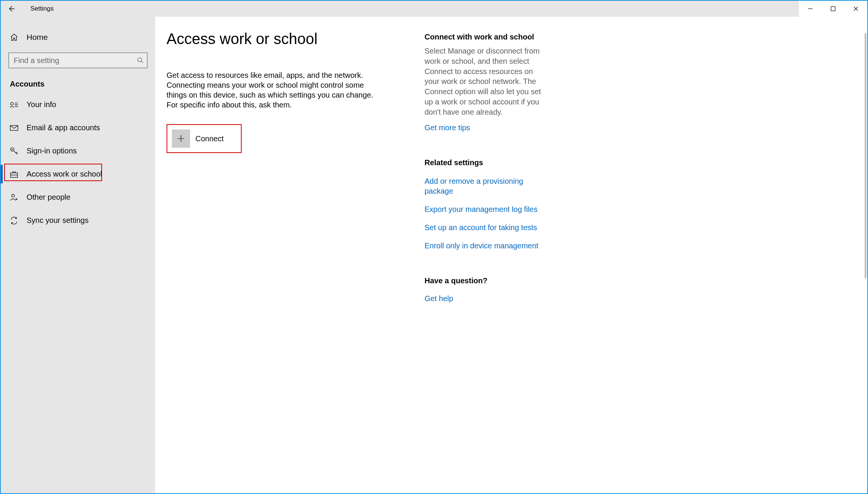  Describe the element at coordinates (209, 139) in the screenshot. I see `connect-label: Connect` at that location.